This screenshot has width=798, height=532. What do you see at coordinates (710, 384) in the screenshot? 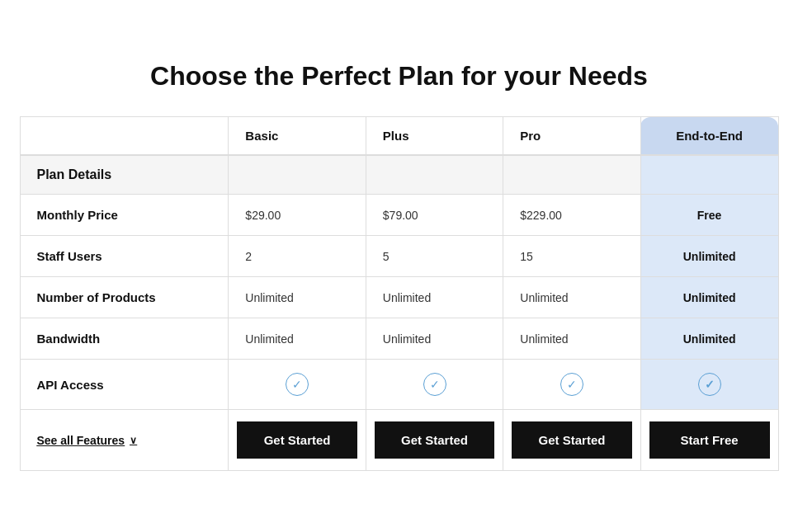
I see `value-e2e-api-access: ✓` at bounding box center [710, 384].